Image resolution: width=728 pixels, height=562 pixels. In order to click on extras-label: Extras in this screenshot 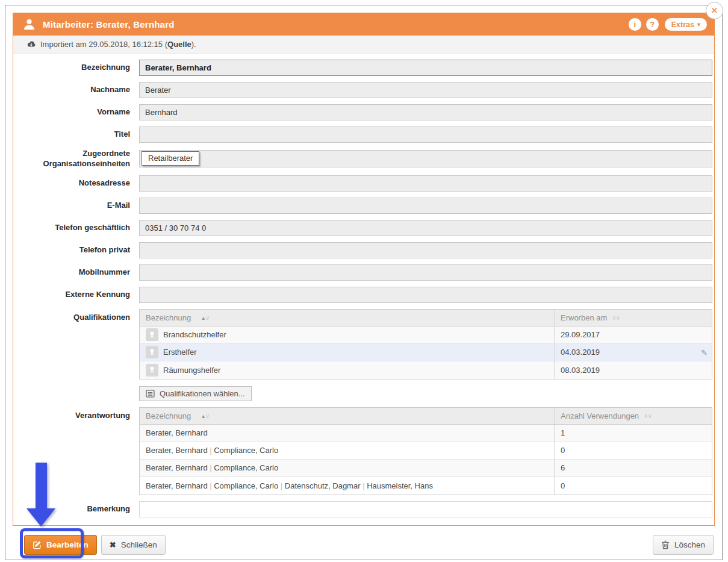, I will do `click(683, 25)`.